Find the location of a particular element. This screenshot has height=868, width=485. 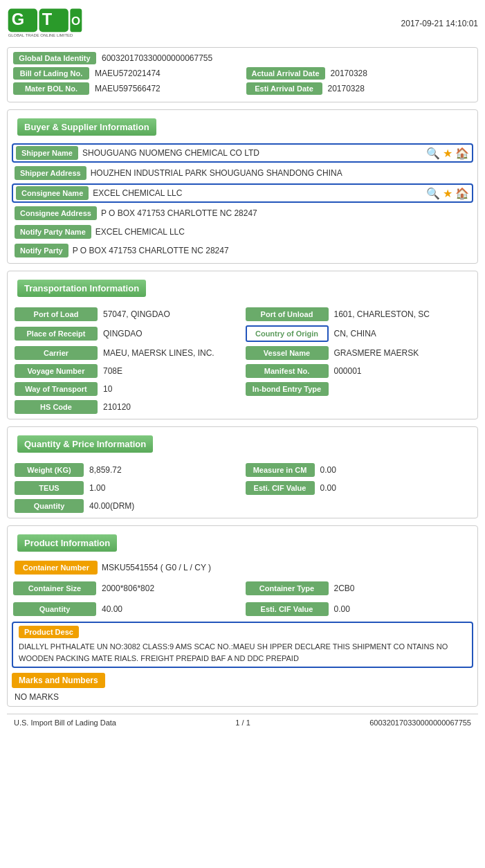

hs-code-cell: HS Code 210120 is located at coordinates (242, 407).